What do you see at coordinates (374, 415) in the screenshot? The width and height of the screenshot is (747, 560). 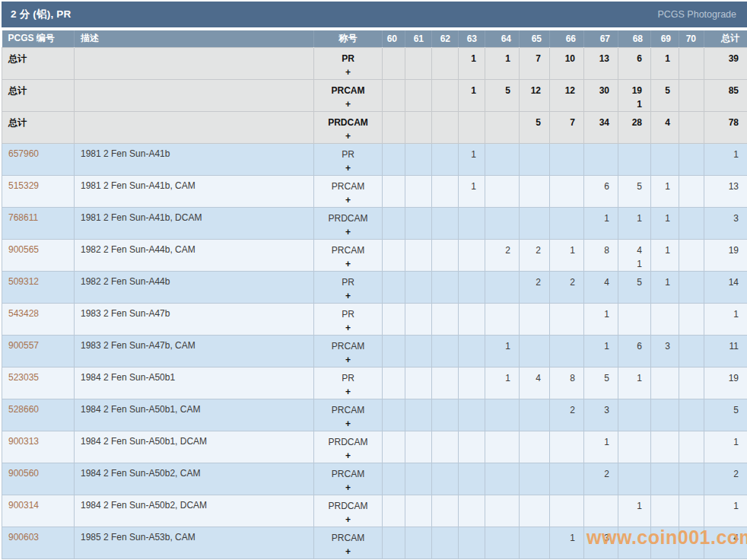 I see `table-row: 5286601984 2 Fen Sun-A50b1, CAMPRCAM+ 2 …` at bounding box center [374, 415].